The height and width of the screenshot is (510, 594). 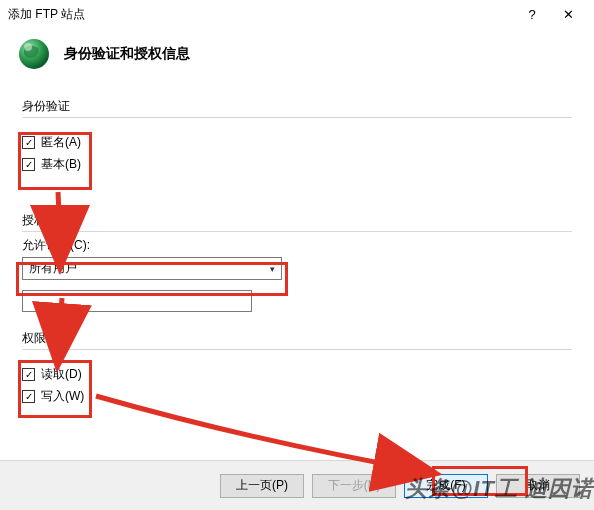 What do you see at coordinates (500, 489) in the screenshot?
I see `watermark-text: 头条@IT工 迪因诺` at bounding box center [500, 489].